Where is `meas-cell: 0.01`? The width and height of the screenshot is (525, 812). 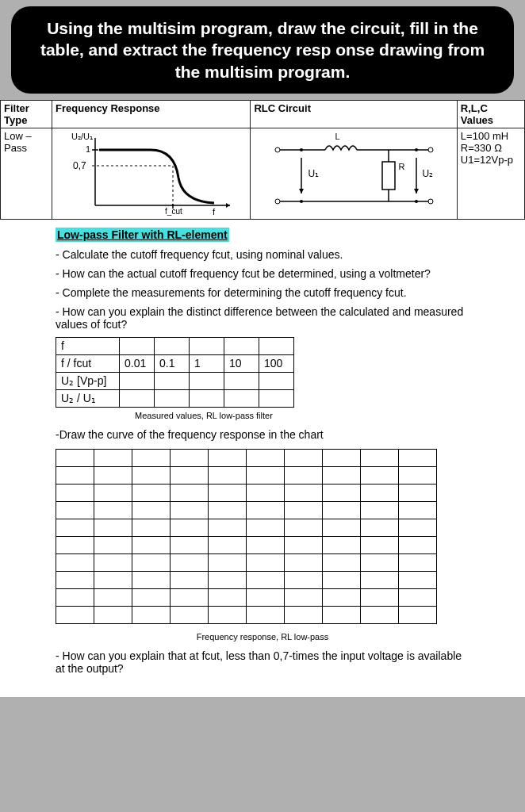
meas-cell: 0.01 is located at coordinates (137, 363).